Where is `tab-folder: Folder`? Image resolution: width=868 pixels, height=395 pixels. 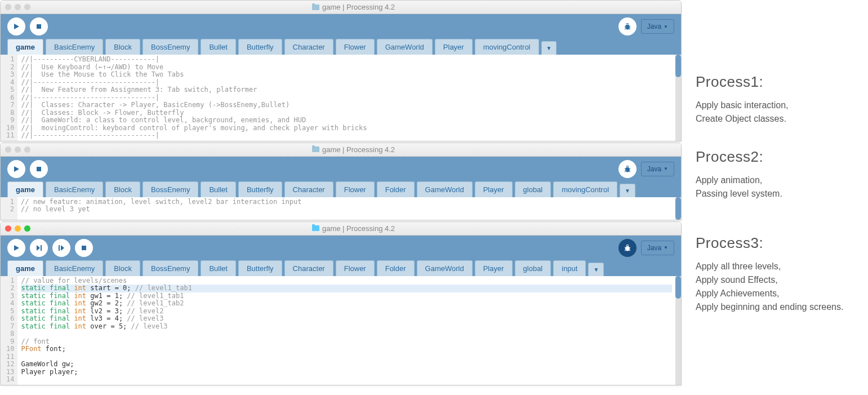
tab-folder: Folder is located at coordinates (395, 189).